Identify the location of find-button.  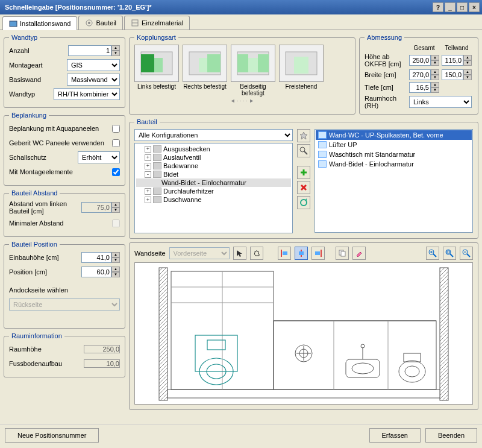
(304, 151).